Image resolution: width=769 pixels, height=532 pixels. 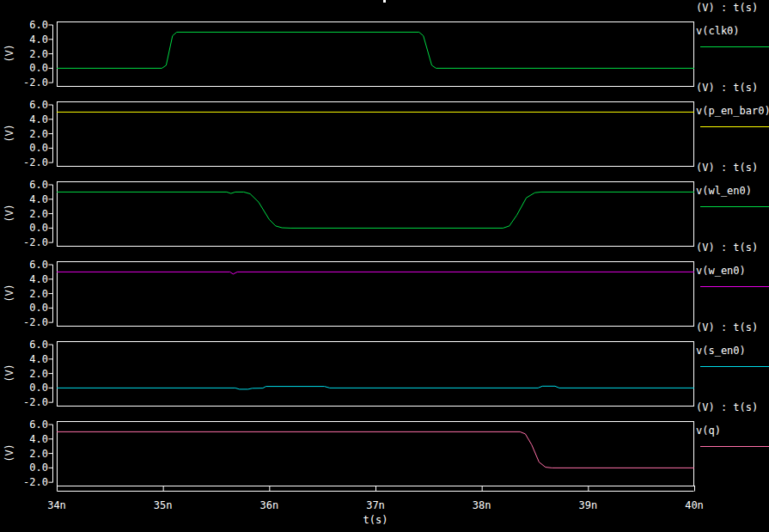 What do you see at coordinates (727, 88) in the screenshot?
I see `panel-header-vp_en_bar0: (V) : t(s)` at bounding box center [727, 88].